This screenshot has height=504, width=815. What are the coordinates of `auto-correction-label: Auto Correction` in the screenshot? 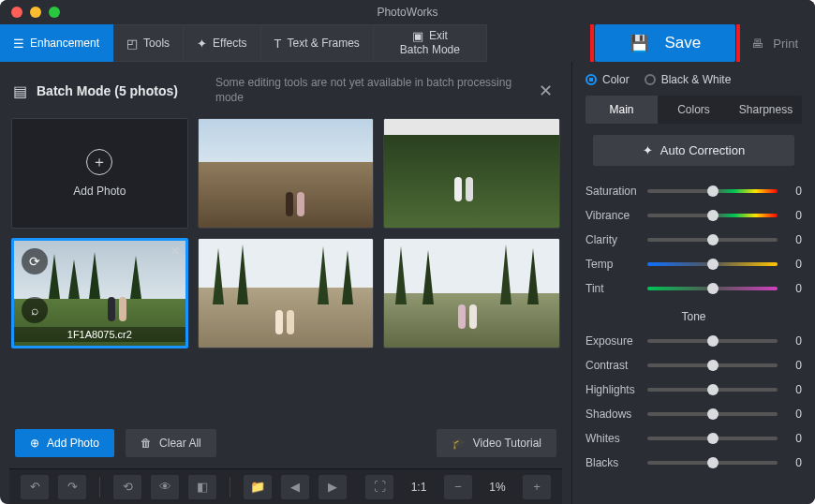 It's located at (703, 150).